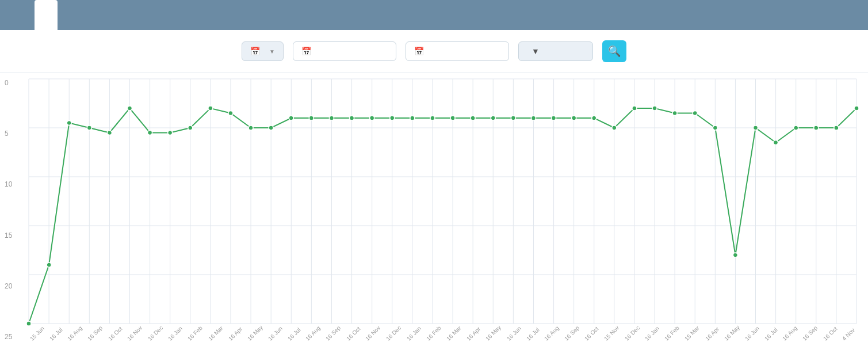 The image size is (868, 357). Describe the element at coordinates (692, 333) in the screenshot. I see `x-label: 15 Mar` at that location.